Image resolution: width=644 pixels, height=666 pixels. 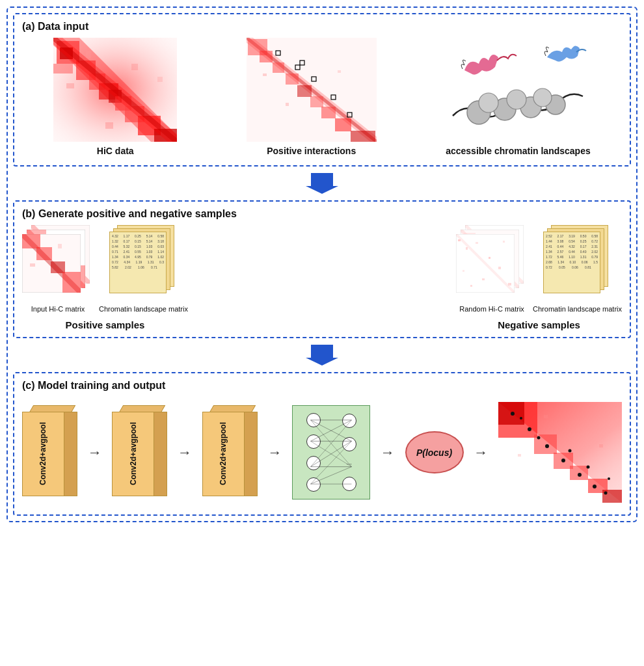 I want to click on nn-layer-left, so click(x=314, y=453).